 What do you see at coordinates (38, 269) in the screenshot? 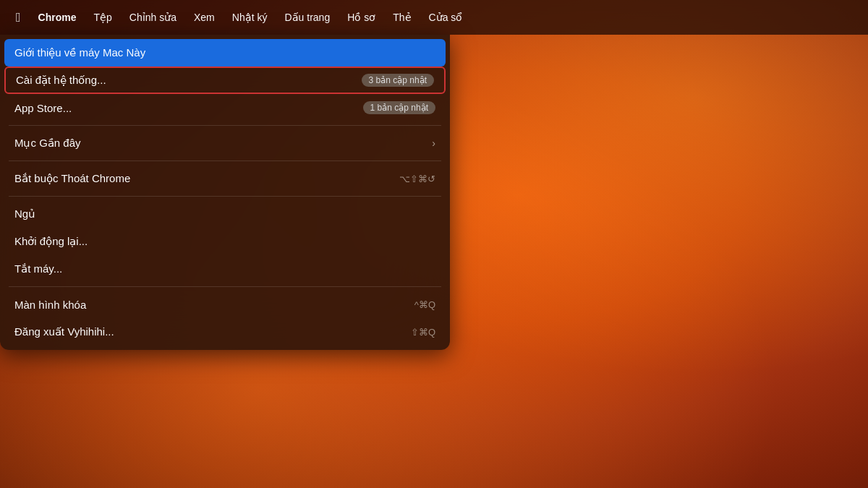
I see `shutdown-label: Tắt máy...` at bounding box center [38, 269].